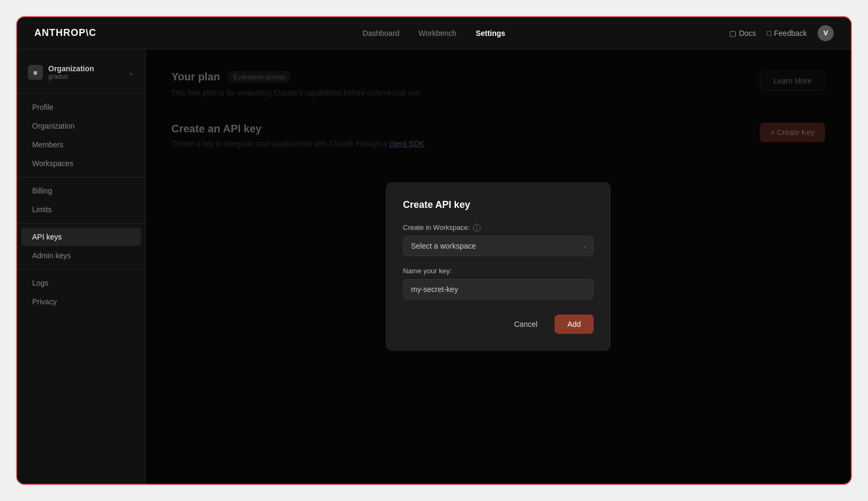 This screenshot has height=501, width=868. What do you see at coordinates (81, 191) in the screenshot?
I see `sidebar-item-billing: Billing` at bounding box center [81, 191].